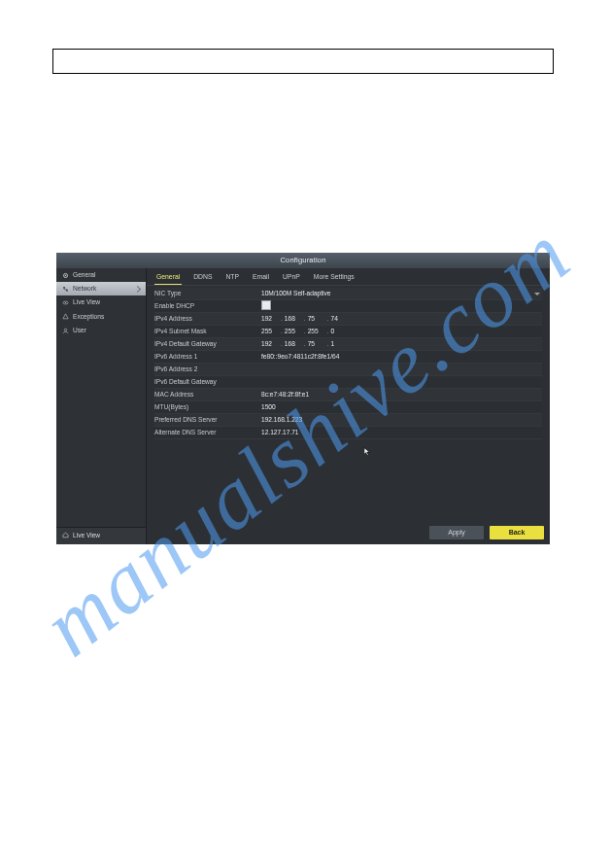 The height and width of the screenshot is (868, 611). What do you see at coordinates (293, 344) in the screenshot?
I see `ipv4-gateway-o2: 168` at bounding box center [293, 344].